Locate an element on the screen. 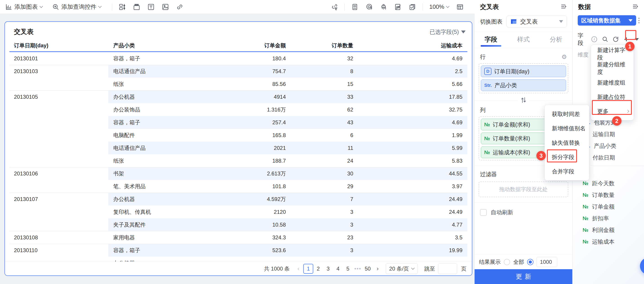 The width and height of the screenshot is (644, 284). measure-field-item: №运输成本 is located at coordinates (608, 242).